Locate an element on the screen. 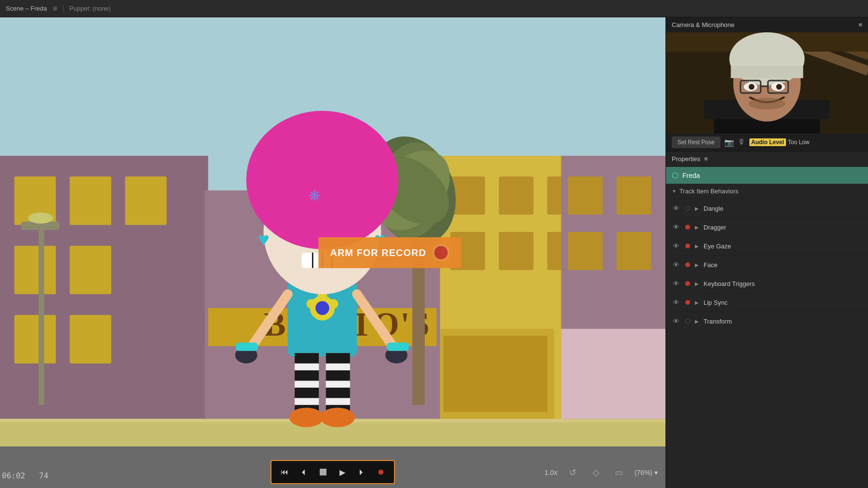 The height and width of the screenshot is (488, 868). behavior-item: 👁▶Eye Gaze is located at coordinates (767, 246).